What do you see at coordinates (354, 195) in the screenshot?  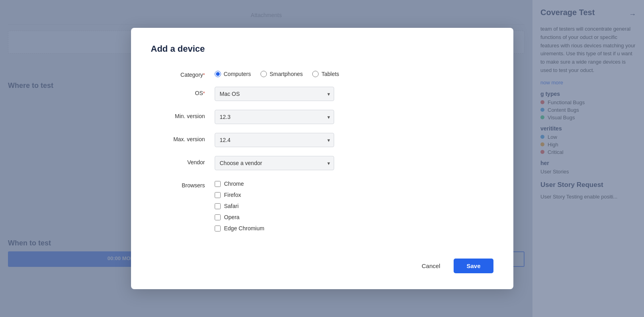 I see `browser-firefox: Firefox` at bounding box center [354, 195].